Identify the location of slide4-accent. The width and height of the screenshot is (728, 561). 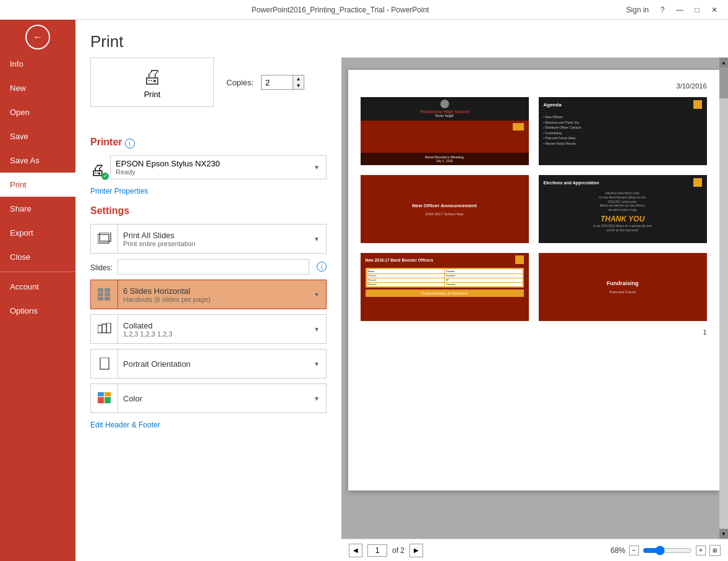
(698, 182).